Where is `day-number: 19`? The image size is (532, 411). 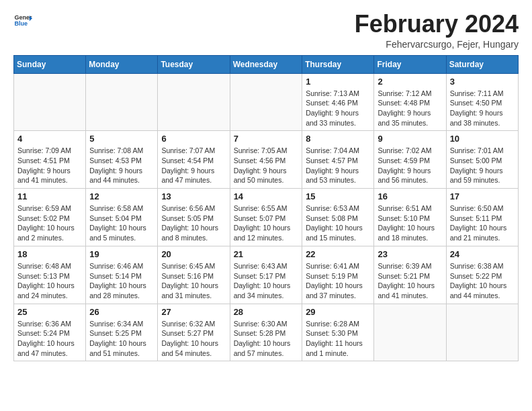
day-number: 19 is located at coordinates (122, 254).